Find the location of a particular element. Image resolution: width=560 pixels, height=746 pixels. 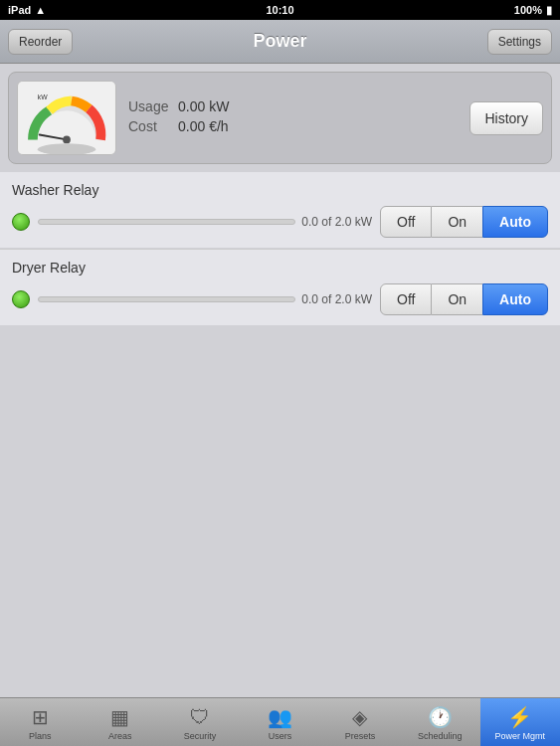

washer-on-button: On is located at coordinates (458, 222).